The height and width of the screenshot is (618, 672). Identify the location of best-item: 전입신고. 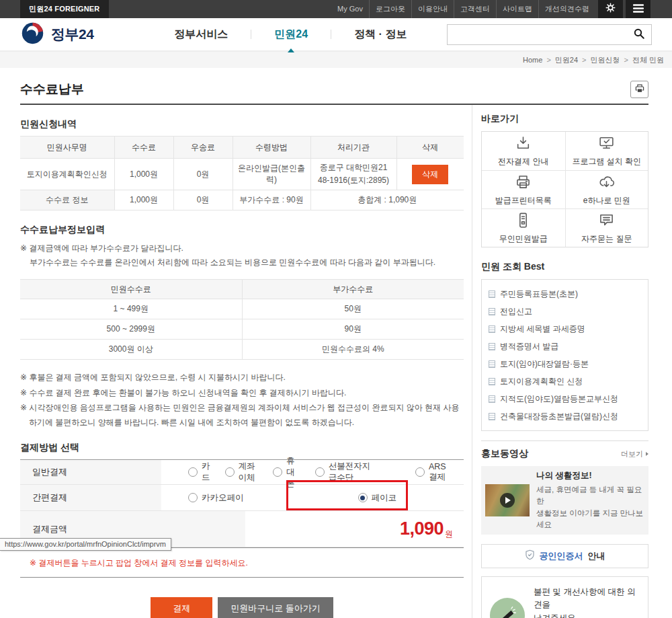
(564, 311).